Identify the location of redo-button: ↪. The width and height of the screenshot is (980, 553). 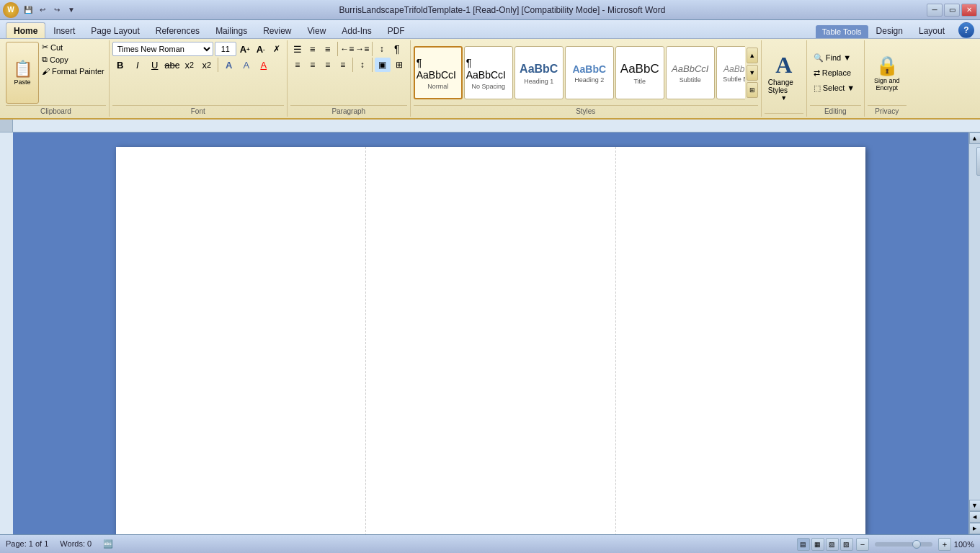
(57, 10).